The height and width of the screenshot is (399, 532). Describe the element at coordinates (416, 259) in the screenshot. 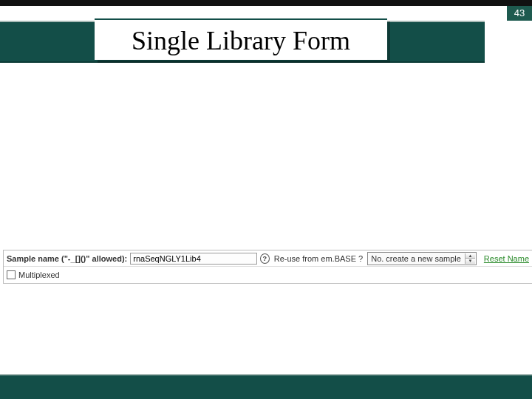

I see `reuse-select-value: No. create a new sample` at that location.